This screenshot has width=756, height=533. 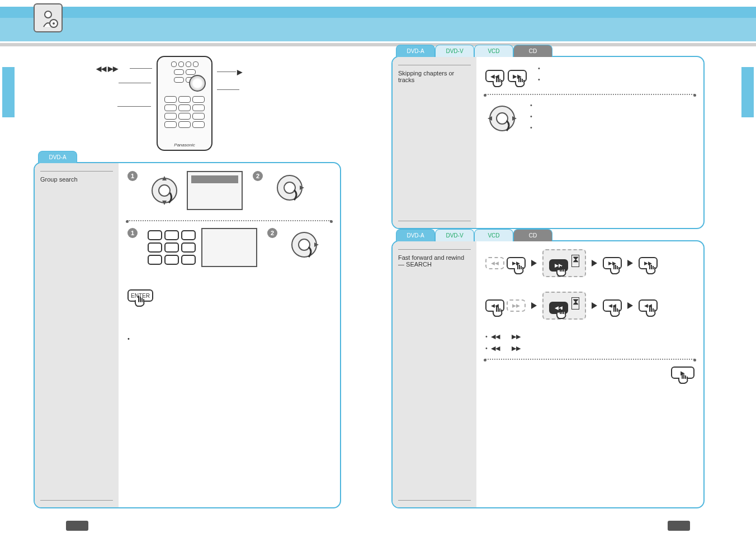 I want to click on edge-tab-right, so click(x=748, y=92).